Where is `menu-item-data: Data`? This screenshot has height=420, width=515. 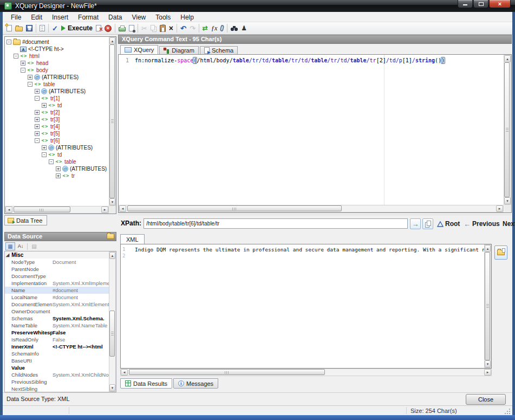 menu-item-data: Data is located at coordinates (115, 17).